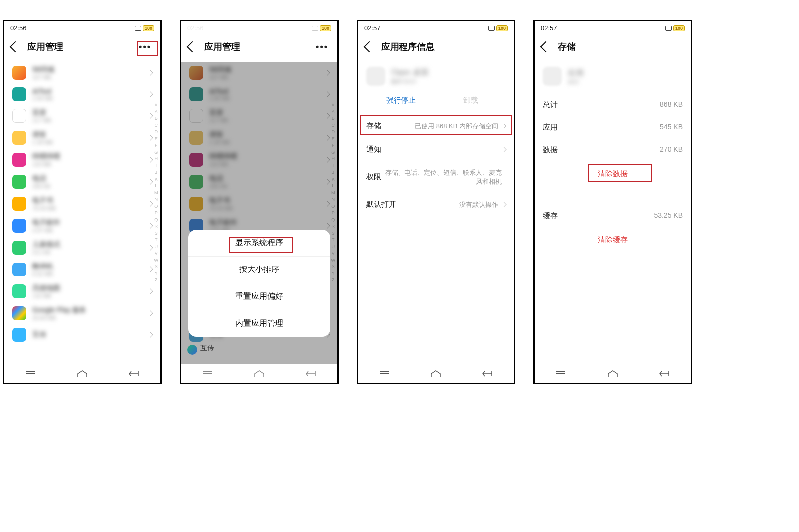  Describe the element at coordinates (157, 159) in the screenshot. I see `alpha-index-letter: H` at that location.